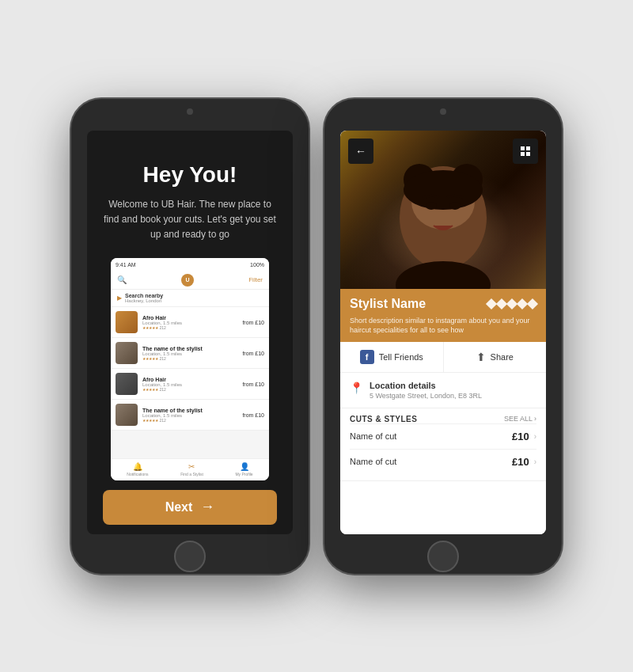 This screenshot has height=672, width=633. I want to click on mini-location-icon: ▶, so click(119, 298).